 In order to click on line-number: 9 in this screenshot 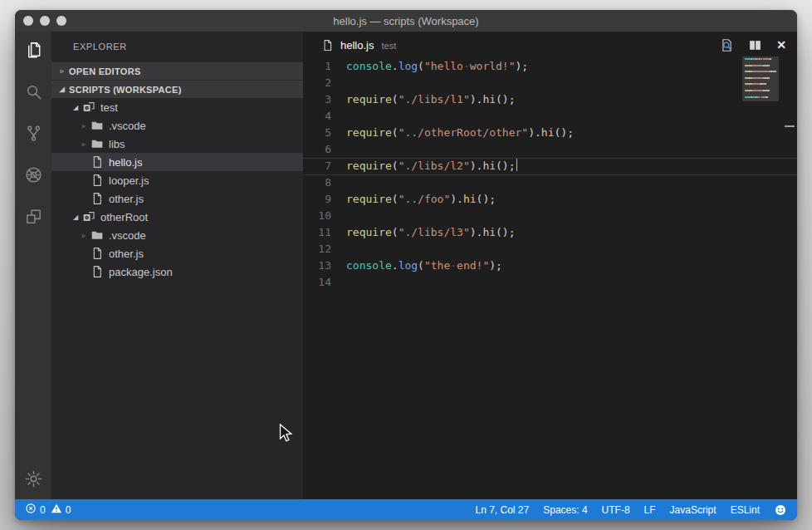, I will do `click(322, 199)`.